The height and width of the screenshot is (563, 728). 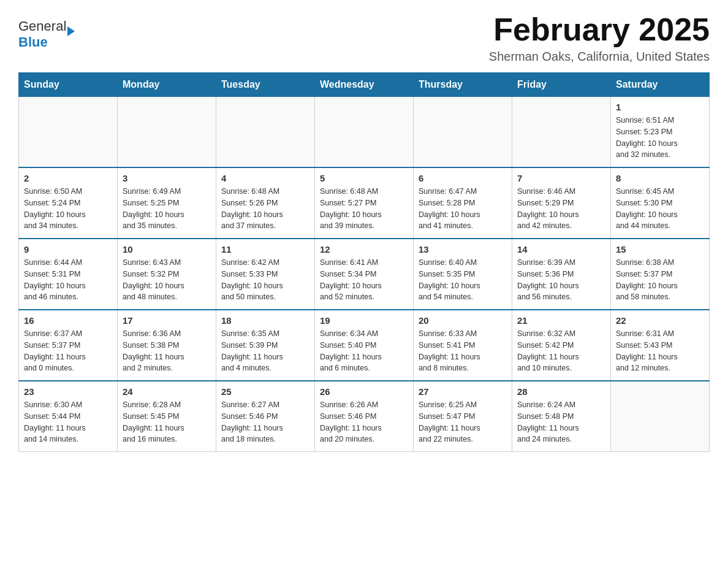 I want to click on calendar-cell: 18Sunrise: 6:35 AM Sunset: 5:39 PM Dayli…, so click(x=266, y=345).